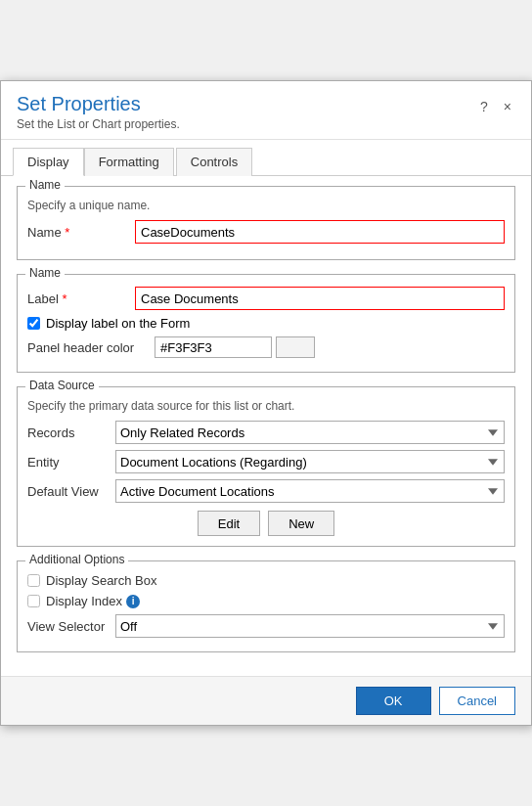 The image size is (532, 806). I want to click on cancel-button: Cancel, so click(477, 700).